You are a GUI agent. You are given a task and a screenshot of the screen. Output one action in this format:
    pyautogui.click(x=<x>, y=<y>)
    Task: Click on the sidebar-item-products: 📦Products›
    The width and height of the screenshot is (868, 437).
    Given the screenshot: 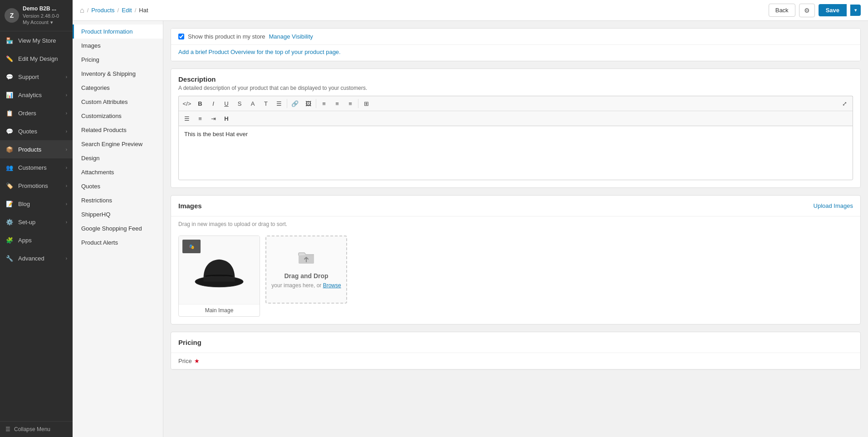 What is the action you would take?
    pyautogui.click(x=36, y=149)
    